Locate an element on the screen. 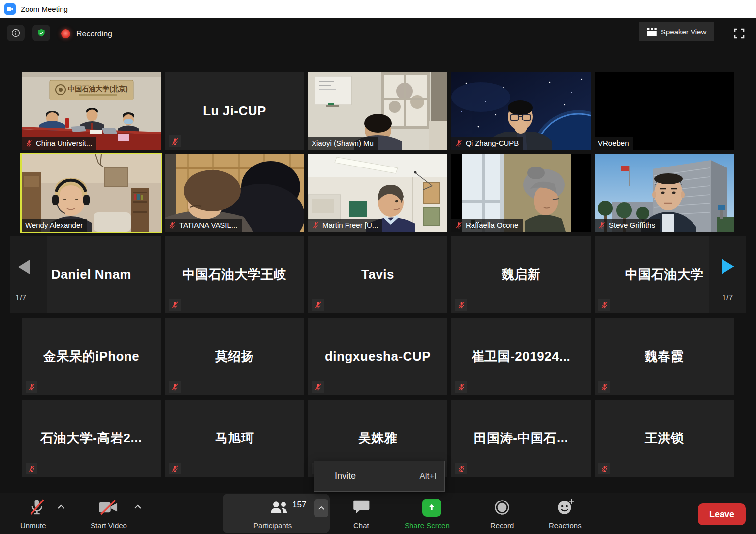 This screenshot has height=534, width=756. participant-tile: 金呆呆的iPhone is located at coordinates (92, 357).